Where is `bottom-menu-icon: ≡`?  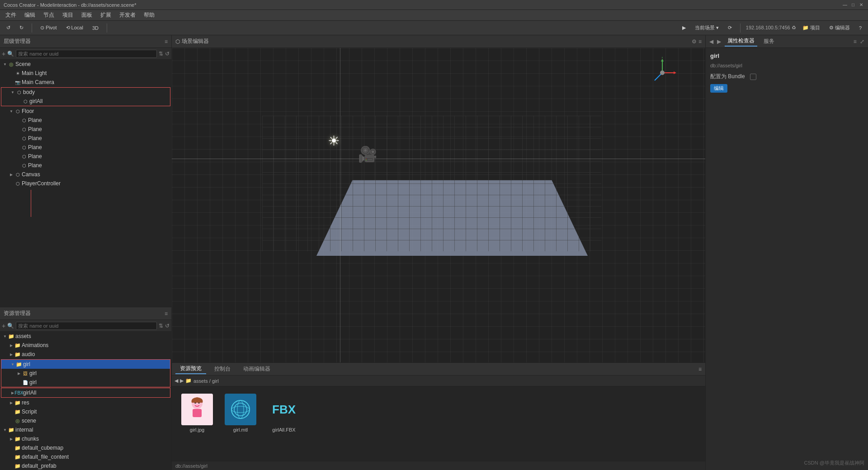 bottom-menu-icon: ≡ is located at coordinates (700, 369).